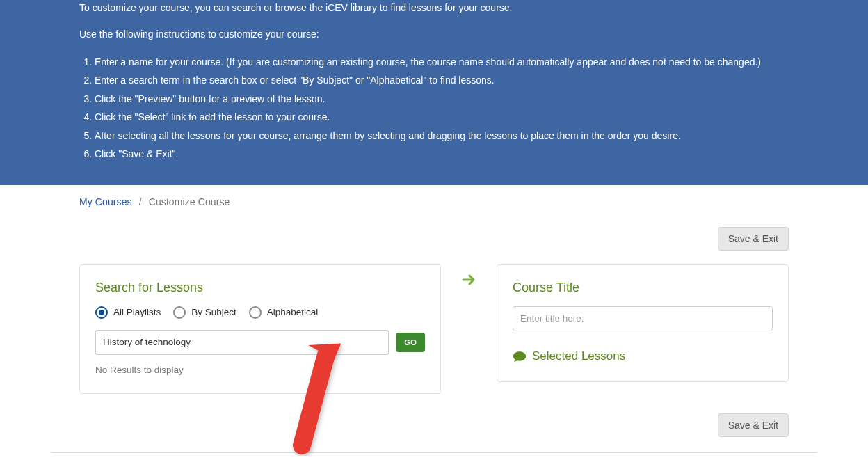  I want to click on radio-label: All Playlists, so click(137, 312).